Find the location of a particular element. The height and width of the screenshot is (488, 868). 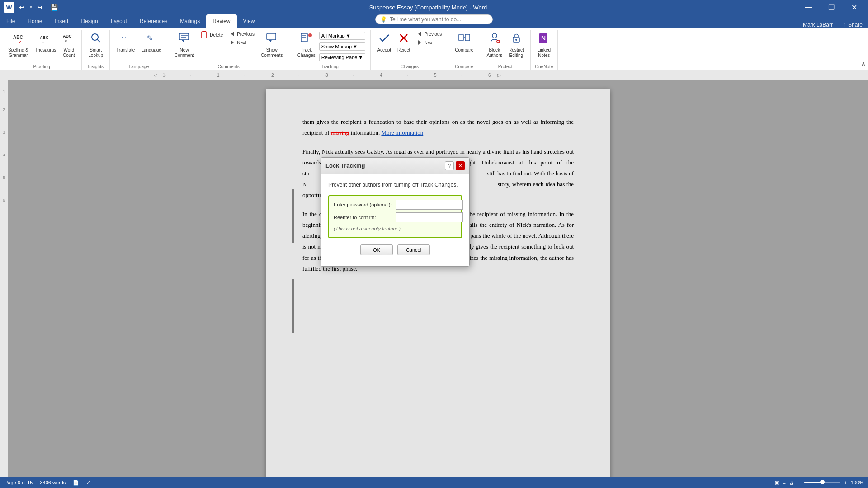

proofing-group-label: Proofing is located at coordinates (42, 66).